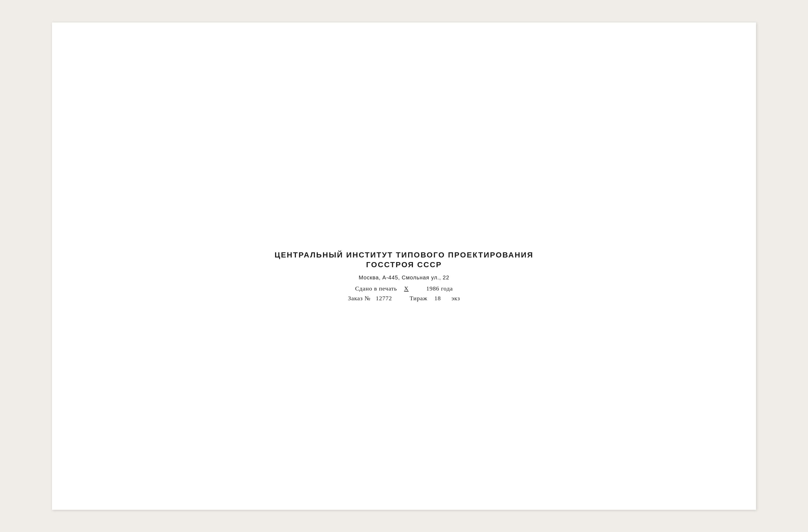 The height and width of the screenshot is (532, 808). I want to click on content-block: ЦЕНТРАЛЬНЫЙ ИНСТИТУТ ТИПОВОГО ПРОЕКТИРОВ…, so click(404, 276).